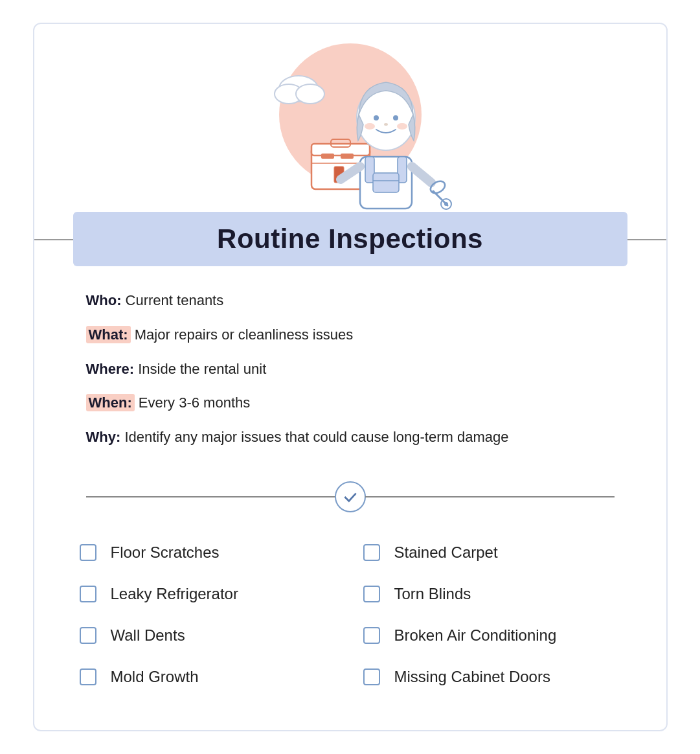 The width and height of the screenshot is (700, 754). Describe the element at coordinates (316, 437) in the screenshot. I see `why-text: Identify any major issues that could cau…` at that location.